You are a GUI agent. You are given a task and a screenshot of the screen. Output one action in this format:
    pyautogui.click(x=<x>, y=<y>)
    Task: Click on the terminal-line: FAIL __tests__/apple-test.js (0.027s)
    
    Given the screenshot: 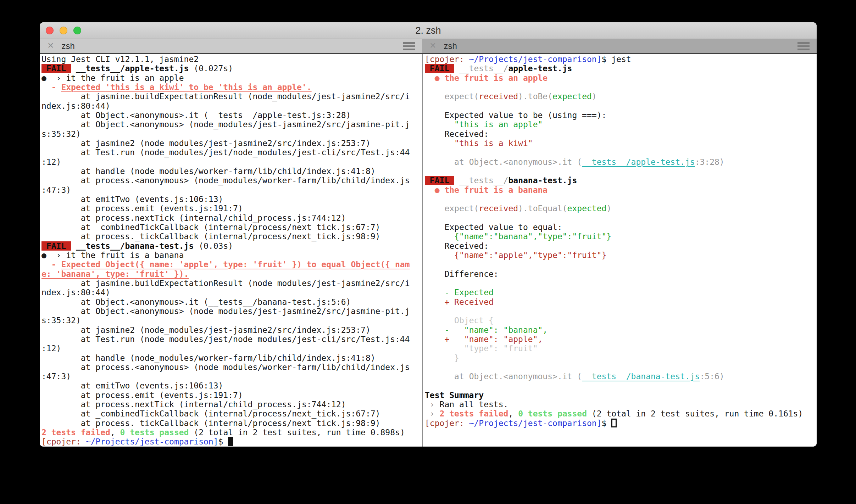 What is the action you would take?
    pyautogui.click(x=232, y=68)
    